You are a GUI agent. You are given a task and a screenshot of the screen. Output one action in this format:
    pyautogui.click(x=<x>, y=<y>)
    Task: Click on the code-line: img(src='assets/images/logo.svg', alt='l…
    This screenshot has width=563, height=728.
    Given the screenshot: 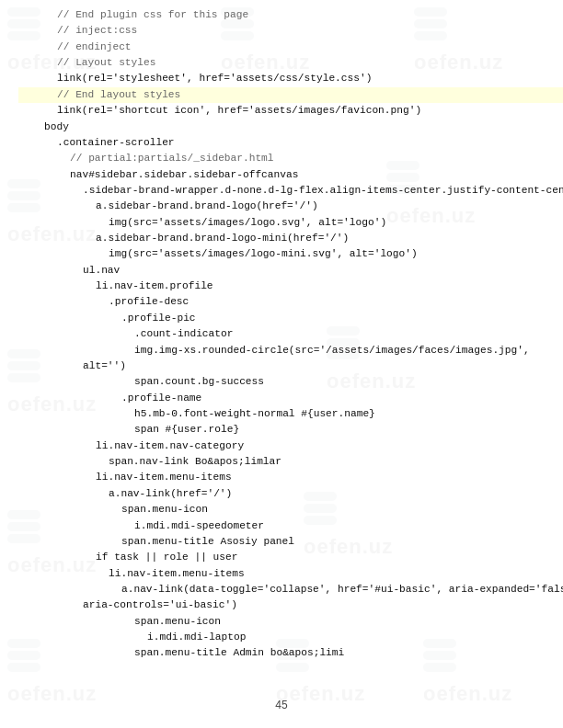 What is the action you would take?
    pyautogui.click(x=291, y=222)
    